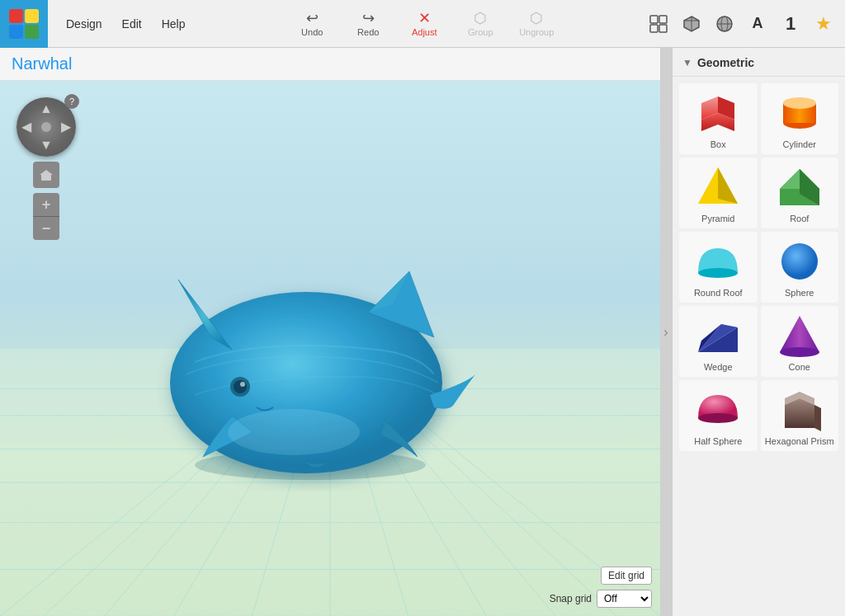  Describe the element at coordinates (718, 219) in the screenshot. I see `shape-pyramid-label: Pyramid` at that location.